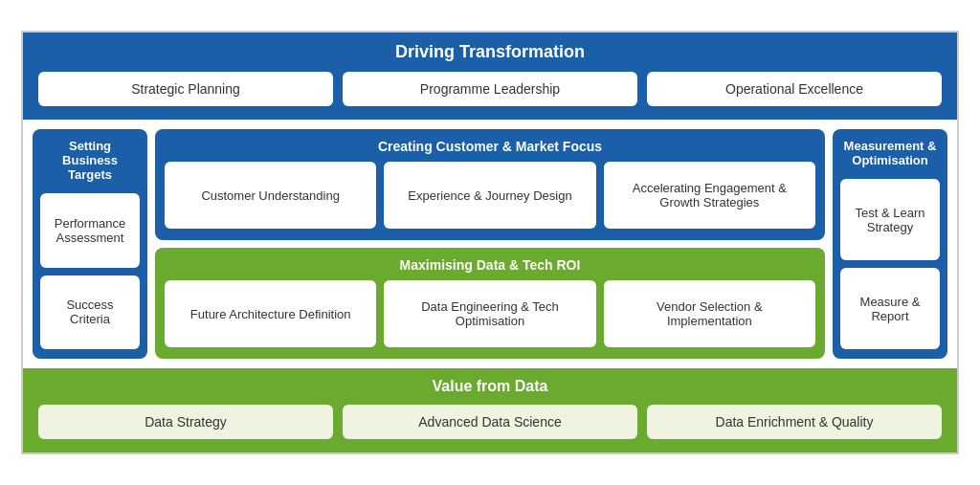 This screenshot has height=485, width=980. Describe the element at coordinates (490, 195) in the screenshot. I see `customer-card-1: Experience & Journey Design` at that location.